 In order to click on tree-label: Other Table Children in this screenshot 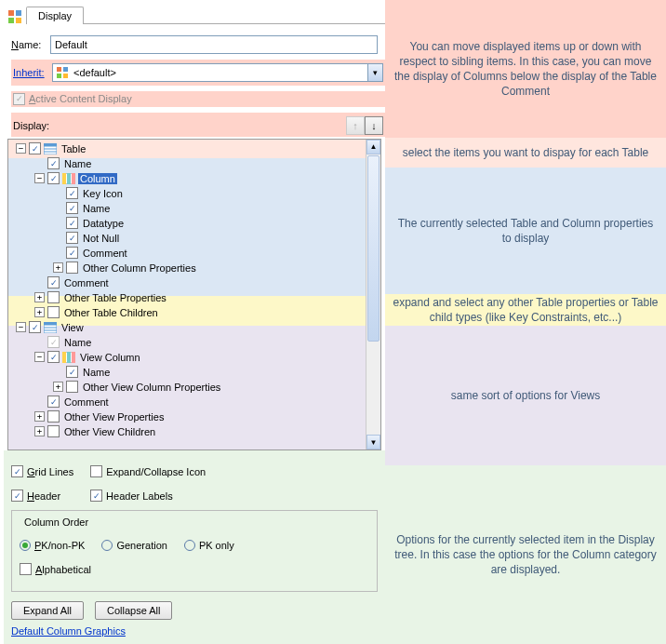, I will do `click(112, 313)`.